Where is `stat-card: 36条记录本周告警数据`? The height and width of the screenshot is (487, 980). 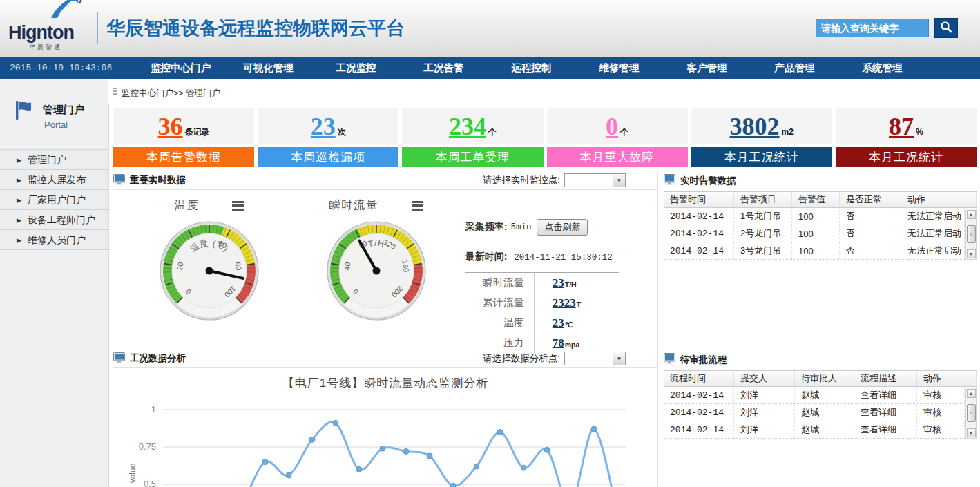
stat-card: 36条记录本周告警数据 is located at coordinates (184, 138).